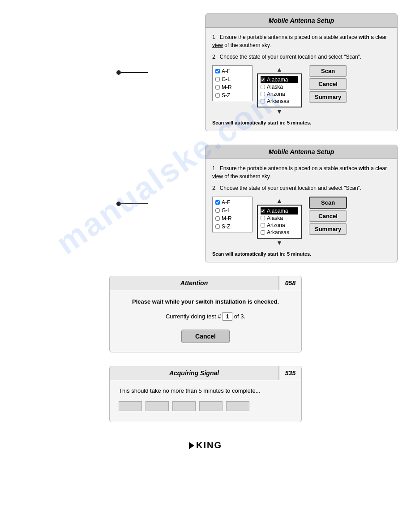 The height and width of the screenshot is (532, 411). Describe the element at coordinates (206, 302) in the screenshot. I see `attention-message: Please wait while your switch installati…` at that location.